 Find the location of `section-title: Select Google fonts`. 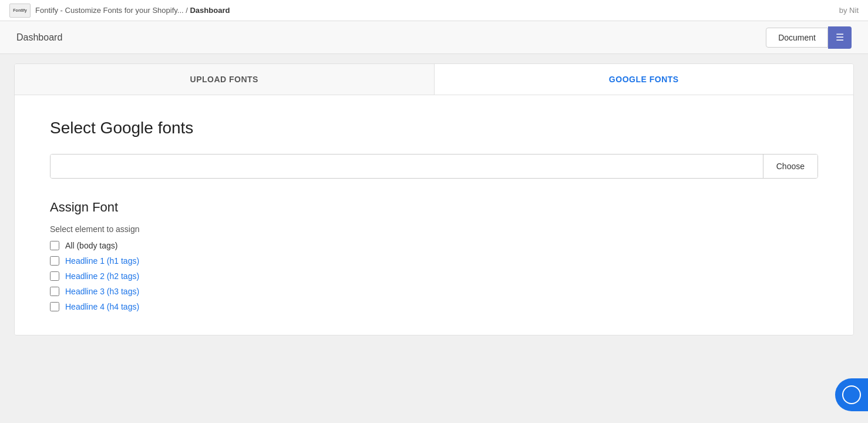

section-title: Select Google fonts is located at coordinates (434, 128).